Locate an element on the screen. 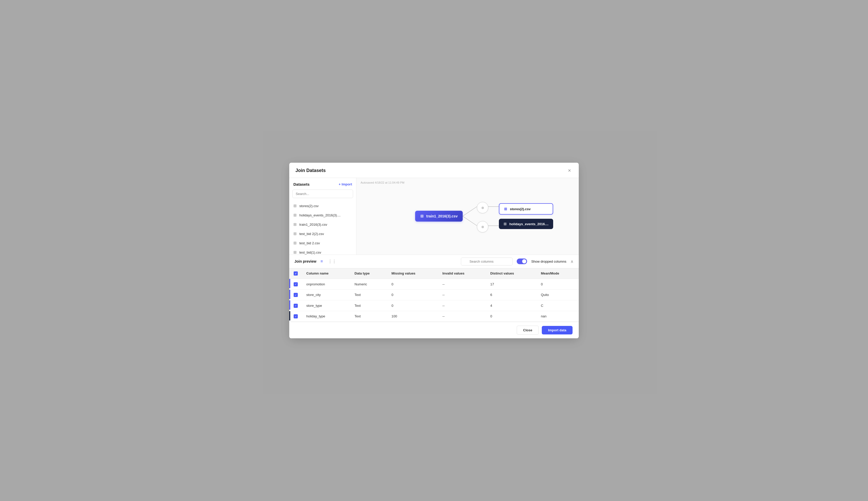 Image resolution: width=868 pixels, height=501 pixels. dataset-name: stores(2).csv is located at coordinates (309, 206).